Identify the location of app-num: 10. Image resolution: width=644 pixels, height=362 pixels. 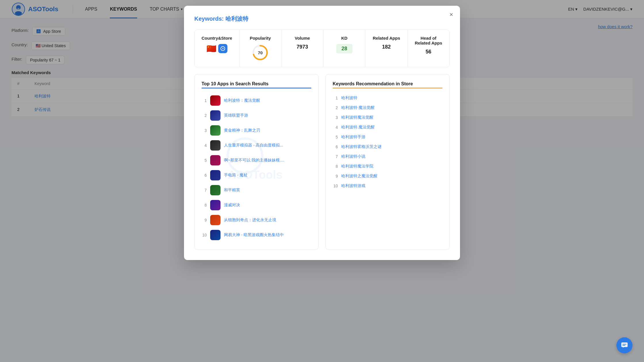
(204, 235).